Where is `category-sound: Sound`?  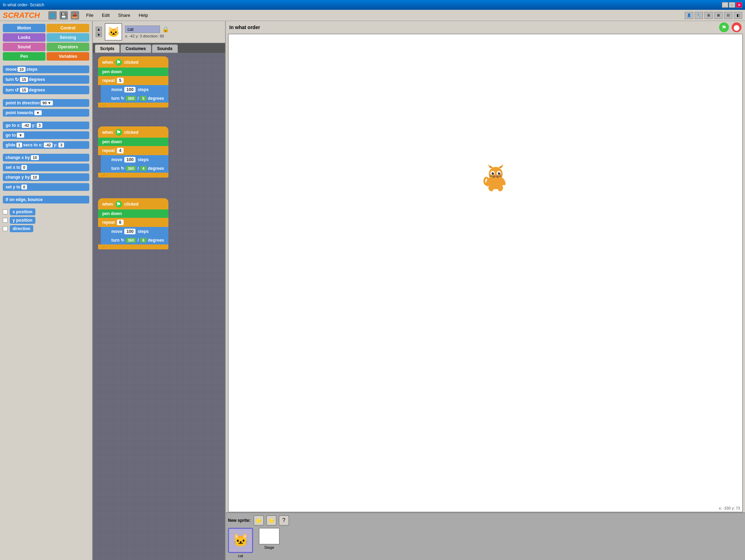
category-sound: Sound is located at coordinates (24, 47).